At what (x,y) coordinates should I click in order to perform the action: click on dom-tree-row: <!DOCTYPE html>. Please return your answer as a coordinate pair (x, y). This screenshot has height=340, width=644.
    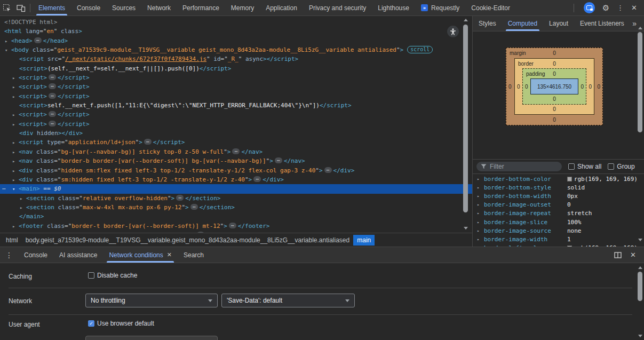
    Looking at the image, I should click on (236, 22).